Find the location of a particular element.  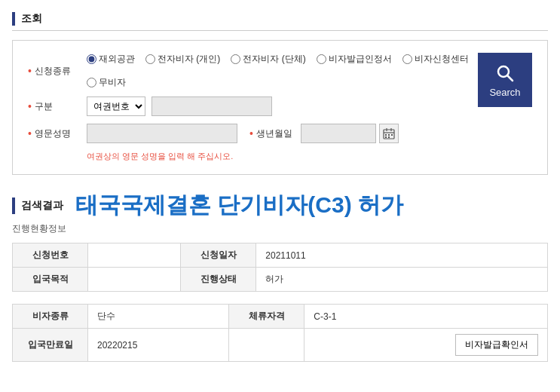

calendar-icon is located at coordinates (389, 133).